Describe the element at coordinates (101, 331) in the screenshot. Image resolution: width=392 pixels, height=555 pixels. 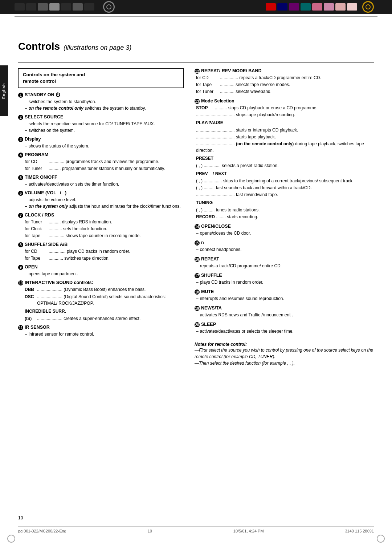
I see `item-11: 11 iR SENSOR infrared sensor for remote …` at that location.